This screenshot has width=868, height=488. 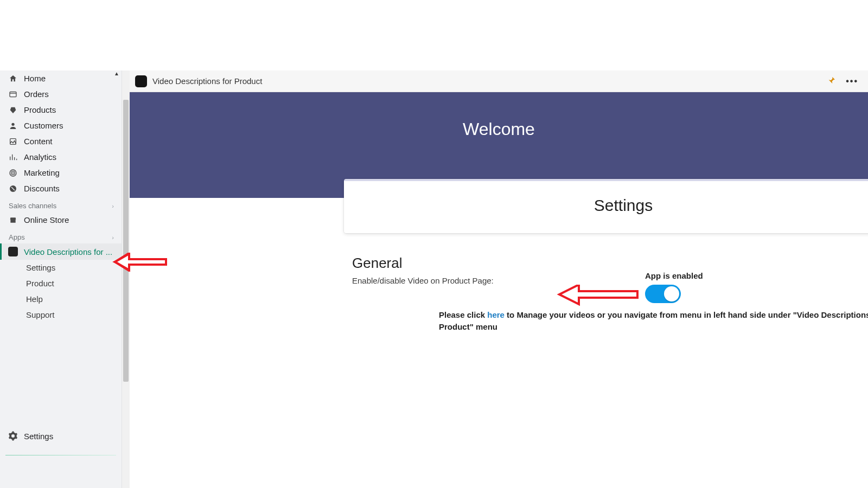 I want to click on apps-header-label: Apps, so click(x=17, y=237).